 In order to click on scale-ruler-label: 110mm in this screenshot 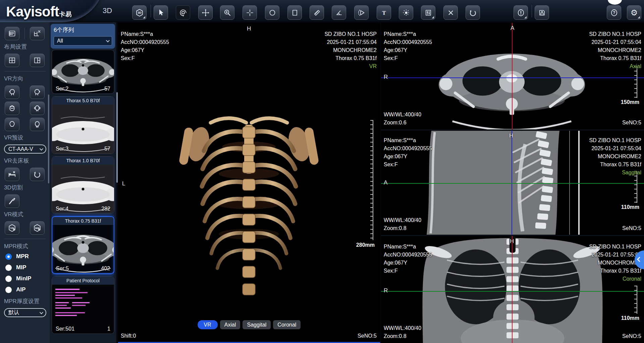, I will do `click(630, 318)`.